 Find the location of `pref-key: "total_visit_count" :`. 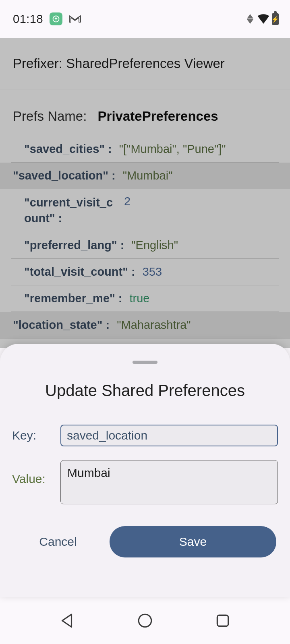

pref-key: "total_visit_count" : is located at coordinates (80, 272).